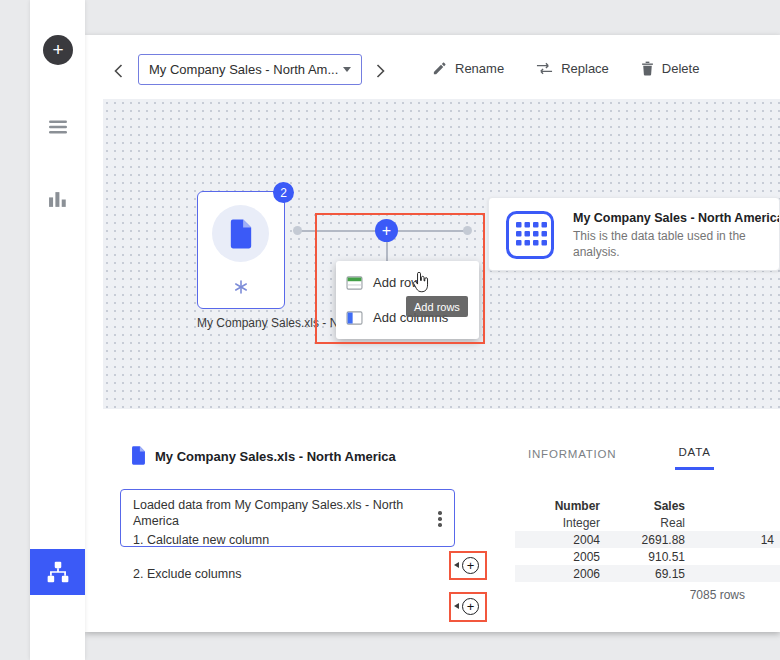 The width and height of the screenshot is (780, 660). What do you see at coordinates (558, 540) in the screenshot?
I see `cell: 2004` at bounding box center [558, 540].